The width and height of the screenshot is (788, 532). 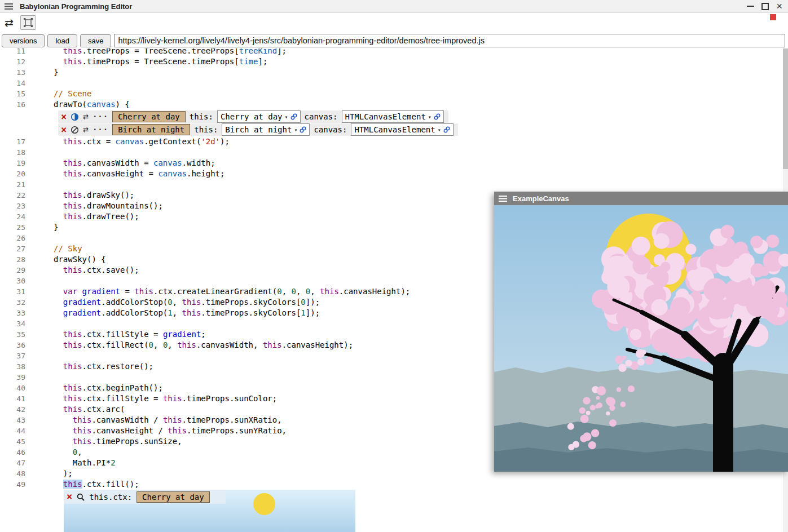 What do you see at coordinates (12, 388) in the screenshot?
I see `line-number: 40` at bounding box center [12, 388].